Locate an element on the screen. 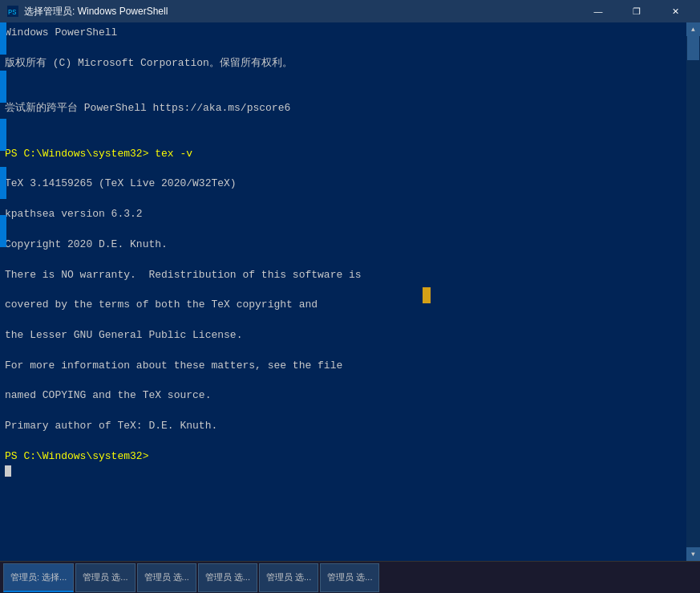 Image resolution: width=700 pixels, height=593 pixels. taskbar-item-label-0: 管理员: 选择... is located at coordinates (38, 578).